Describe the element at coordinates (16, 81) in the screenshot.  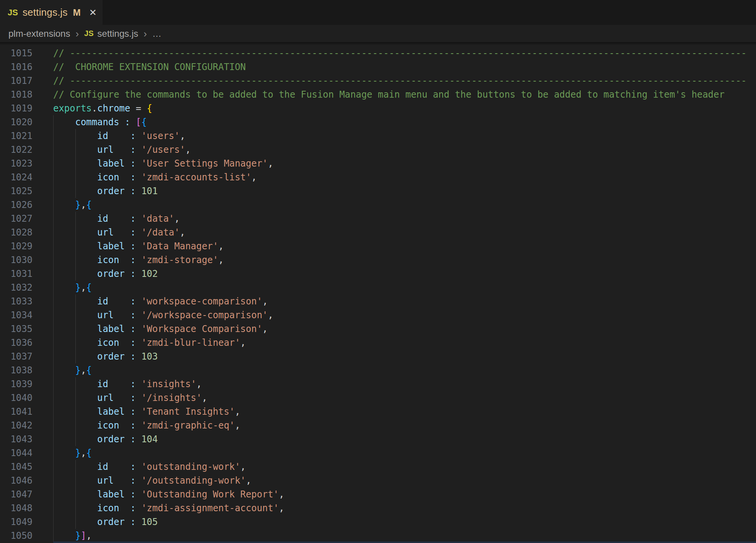
I see `line-number: 1017` at that location.